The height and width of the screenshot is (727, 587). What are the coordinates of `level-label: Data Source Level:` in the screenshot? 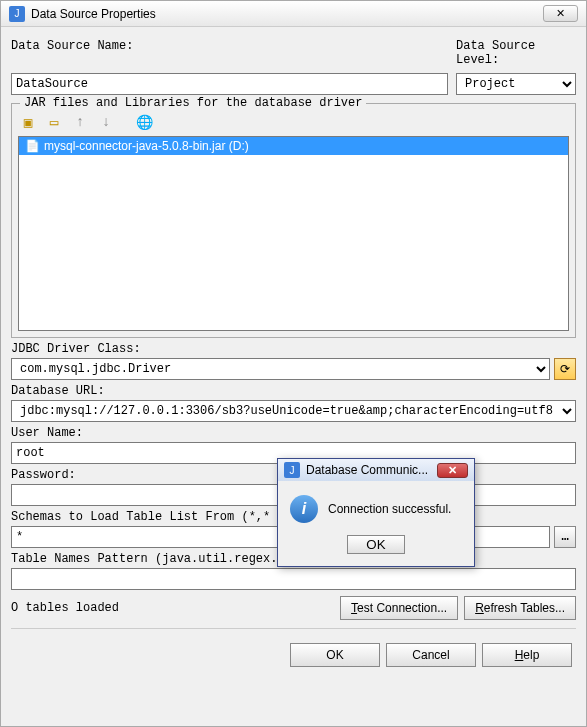 It's located at (516, 53).